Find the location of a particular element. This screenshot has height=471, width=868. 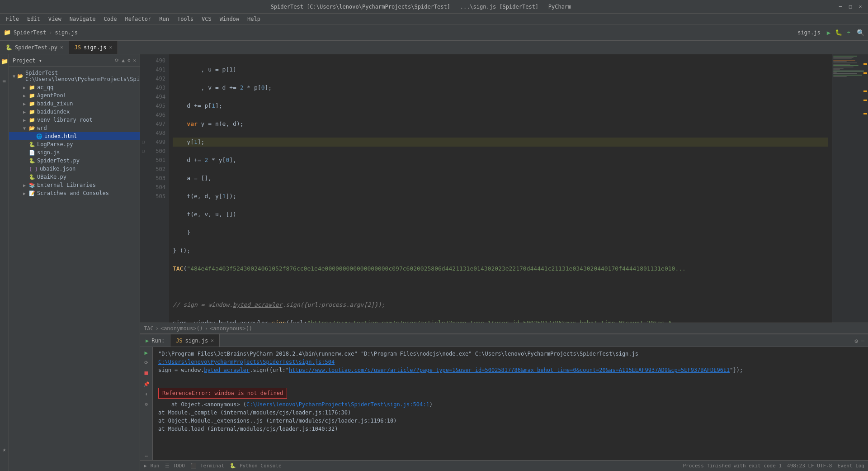

title-text: SpiderTest [C:\Users\lenovo\PycharmProje… is located at coordinates (421, 7).